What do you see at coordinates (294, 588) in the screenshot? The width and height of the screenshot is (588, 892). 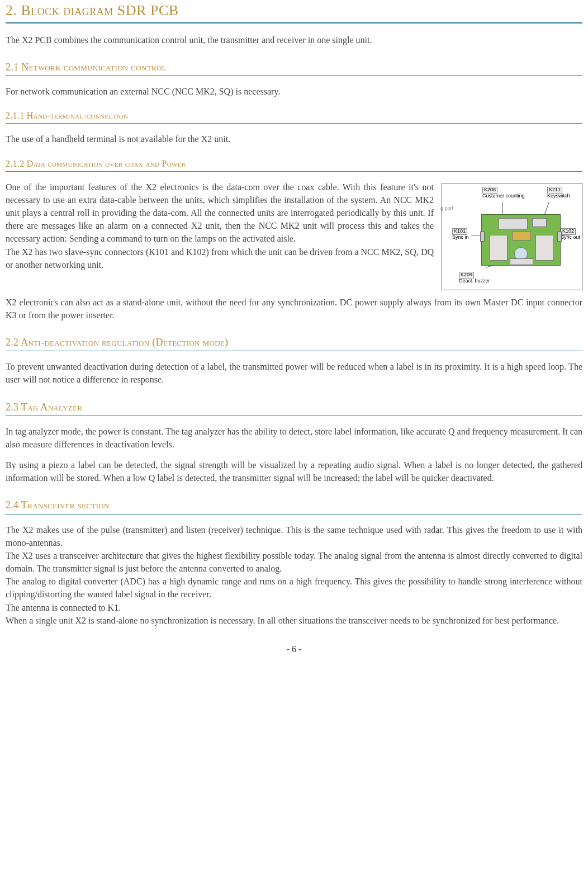 I see `paragraph-2-4c: The analog to digital converter (ADC) ha…` at bounding box center [294, 588].